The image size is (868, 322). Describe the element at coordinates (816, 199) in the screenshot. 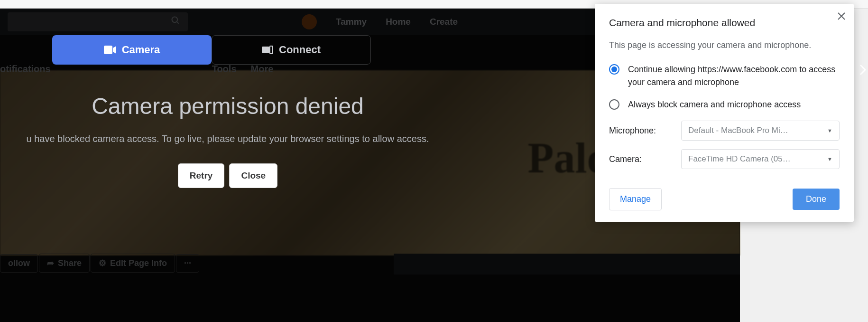

I see `done-button: Done` at that location.